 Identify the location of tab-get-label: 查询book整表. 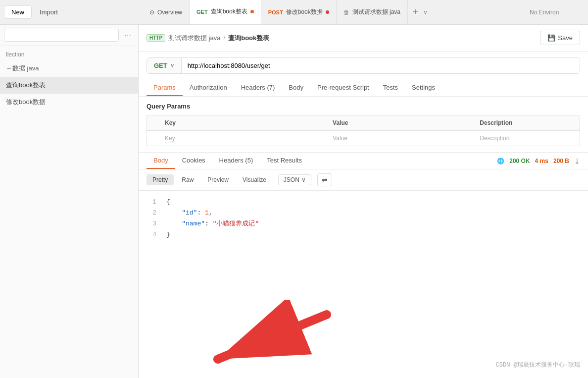
(229, 12).